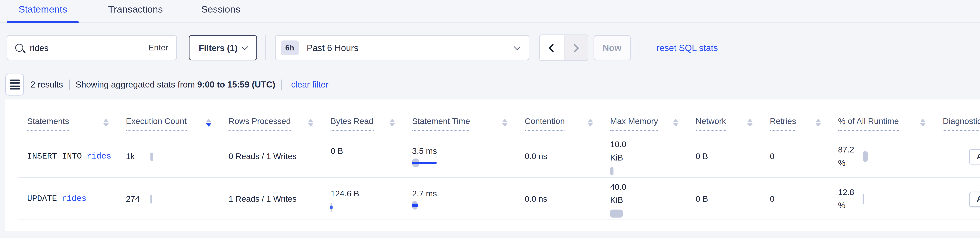  What do you see at coordinates (310, 85) in the screenshot?
I see `clear-filter-link: clear filter` at bounding box center [310, 85].